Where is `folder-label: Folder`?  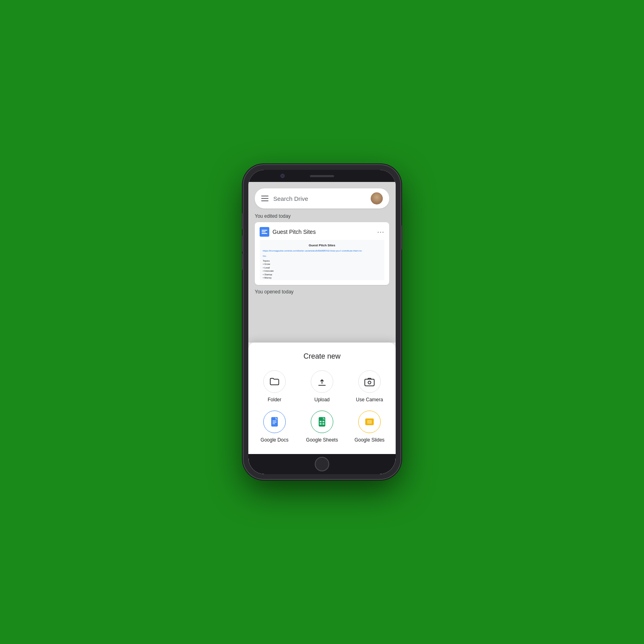
folder-label: Folder is located at coordinates (275, 400).